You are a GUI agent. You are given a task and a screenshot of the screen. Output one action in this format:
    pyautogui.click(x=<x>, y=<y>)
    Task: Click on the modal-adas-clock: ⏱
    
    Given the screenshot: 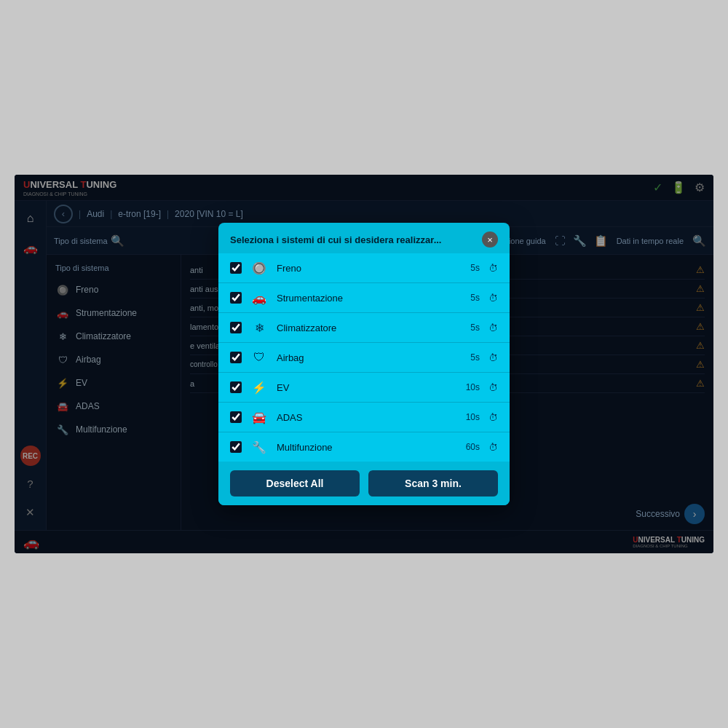 What is the action you would take?
    pyautogui.click(x=494, y=418)
    